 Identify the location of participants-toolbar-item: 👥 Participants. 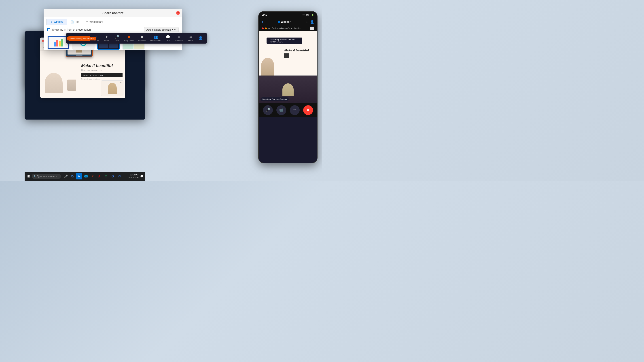
(156, 38).